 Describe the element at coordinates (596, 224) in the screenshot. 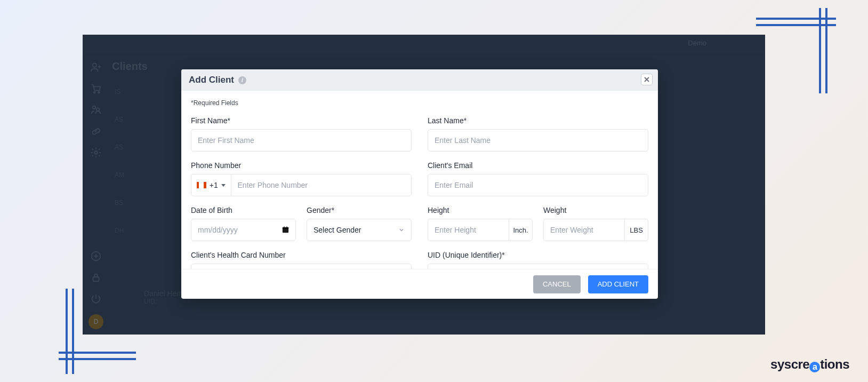

I see `weight-field-group: Weight LBS` at that location.